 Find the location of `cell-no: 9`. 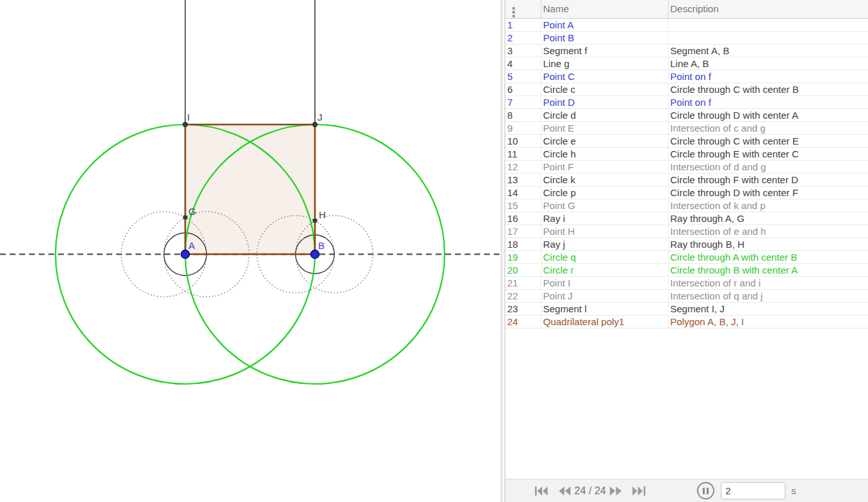

cell-no: 9 is located at coordinates (523, 128).